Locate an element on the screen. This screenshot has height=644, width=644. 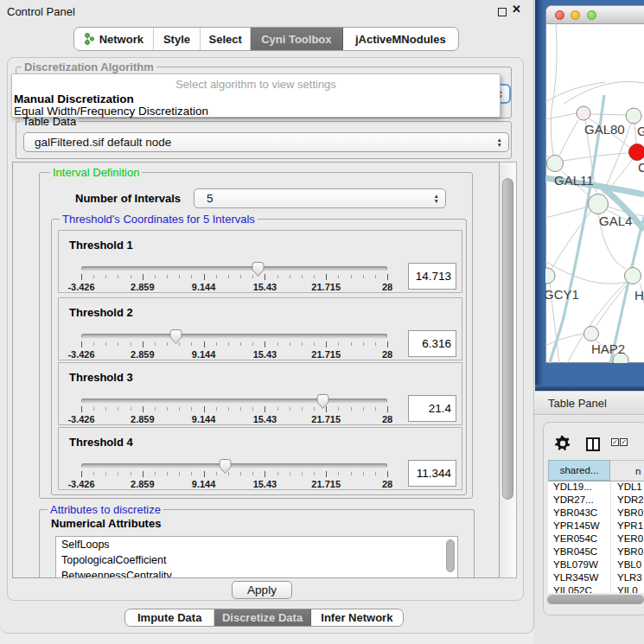
threshold-panel: Threshold 1-3.4262.8599.14415.4321.71528… is located at coordinates (260, 261).